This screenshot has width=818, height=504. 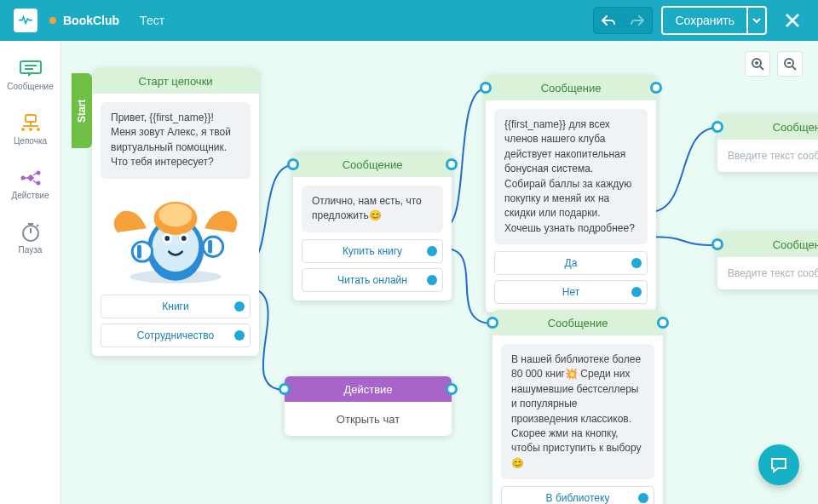 I want to click on node-action-chat-title: Действие, so click(x=368, y=390).